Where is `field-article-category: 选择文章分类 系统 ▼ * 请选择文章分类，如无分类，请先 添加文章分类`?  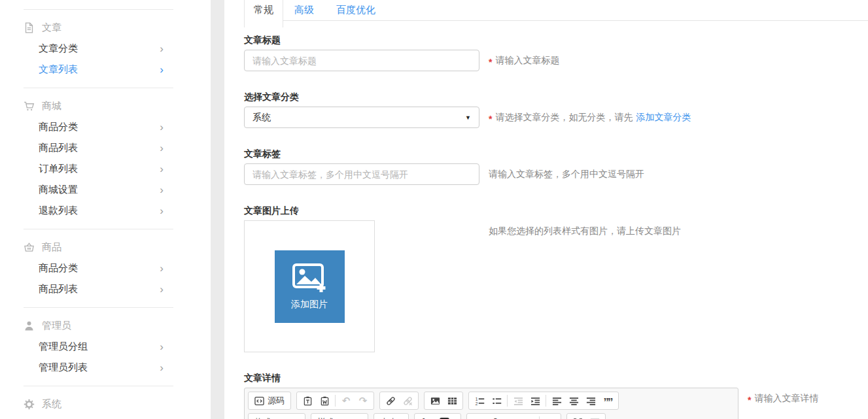
field-article-category: 选择文章分类 系统 ▼ * 请选择文章分类，如无分类，请先 添加文章分类 is located at coordinates (556, 110).